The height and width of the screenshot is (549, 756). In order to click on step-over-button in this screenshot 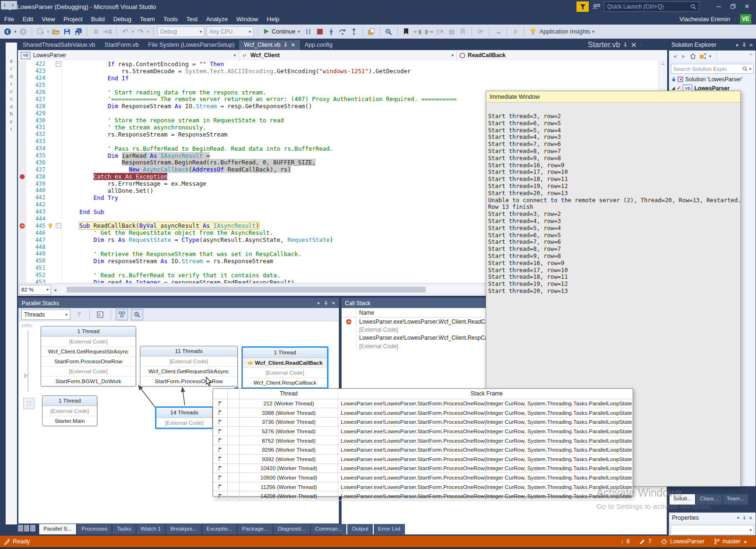, I will do `click(343, 32)`.